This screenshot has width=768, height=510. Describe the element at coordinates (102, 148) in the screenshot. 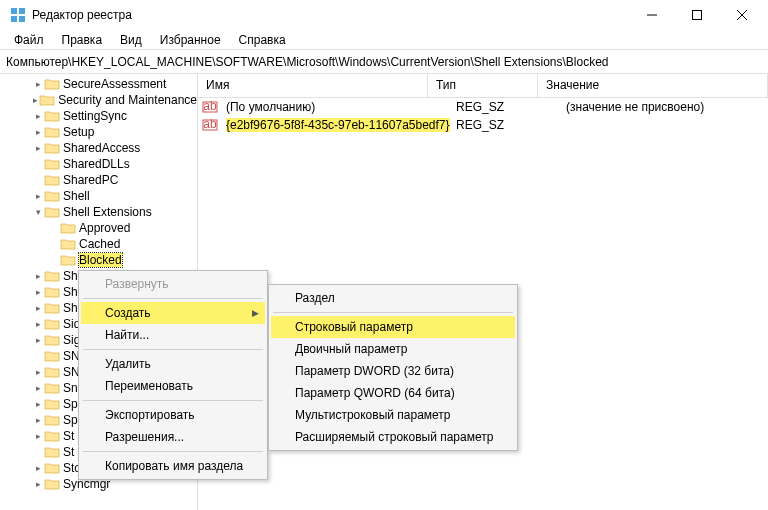

I see `tree-label: SharedAccess` at that location.